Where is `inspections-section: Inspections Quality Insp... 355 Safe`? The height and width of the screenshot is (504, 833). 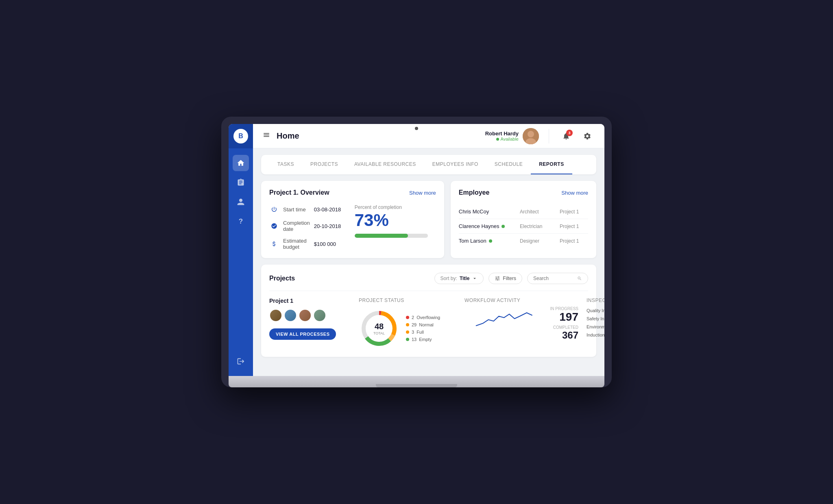 inspections-section: Inspections Quality Insp... 355 Safe is located at coordinates (595, 319).